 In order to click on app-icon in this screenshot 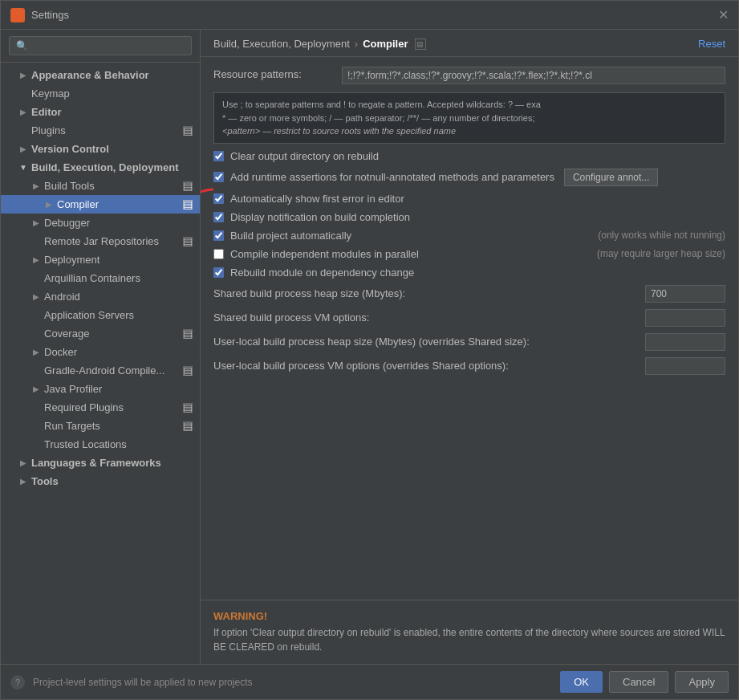, I will do `click(18, 15)`.